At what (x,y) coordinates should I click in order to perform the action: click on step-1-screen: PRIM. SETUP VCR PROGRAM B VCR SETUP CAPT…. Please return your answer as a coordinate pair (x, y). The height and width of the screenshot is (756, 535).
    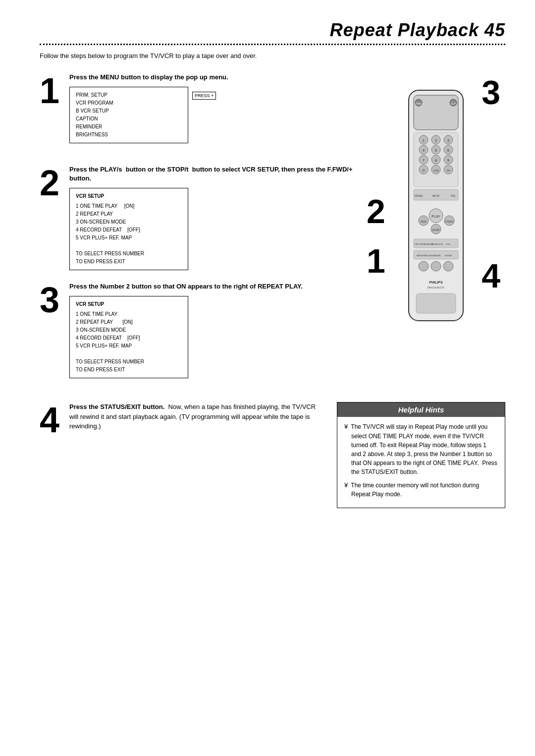
    Looking at the image, I should click on (129, 115).